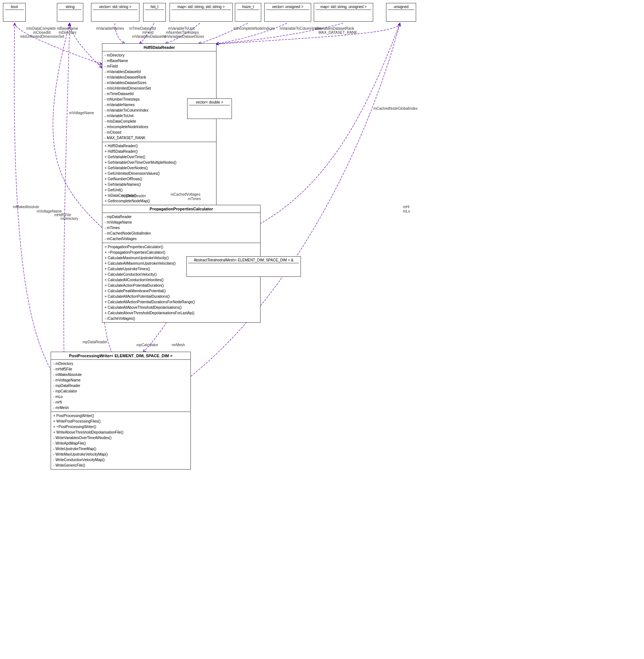 The height and width of the screenshot is (659, 644). What do you see at coordinates (201, 12) in the screenshot?
I see `type-box-map-string-string: map< std::string, std::string >` at bounding box center [201, 12].